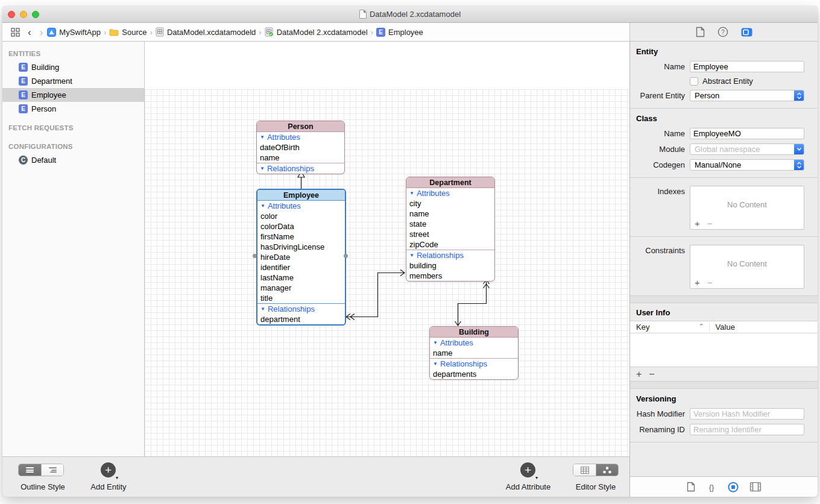  What do you see at coordinates (410, 14) in the screenshot?
I see `title-bar: DataModel 2.xcdatamodel` at bounding box center [410, 14].